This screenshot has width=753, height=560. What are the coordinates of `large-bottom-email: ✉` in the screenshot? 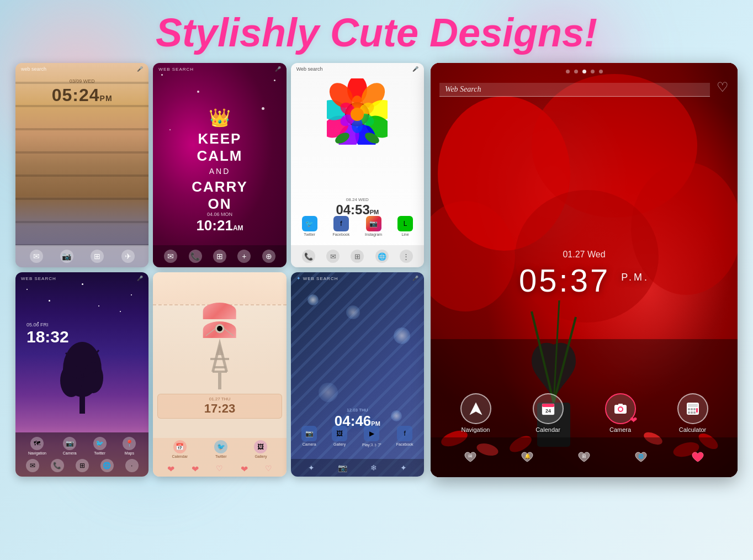 It's located at (470, 457).